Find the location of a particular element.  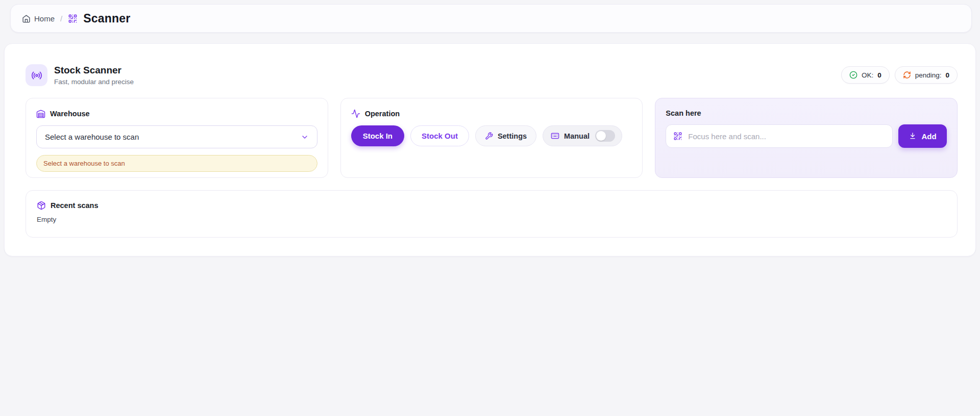

refresh-icon is located at coordinates (907, 75).